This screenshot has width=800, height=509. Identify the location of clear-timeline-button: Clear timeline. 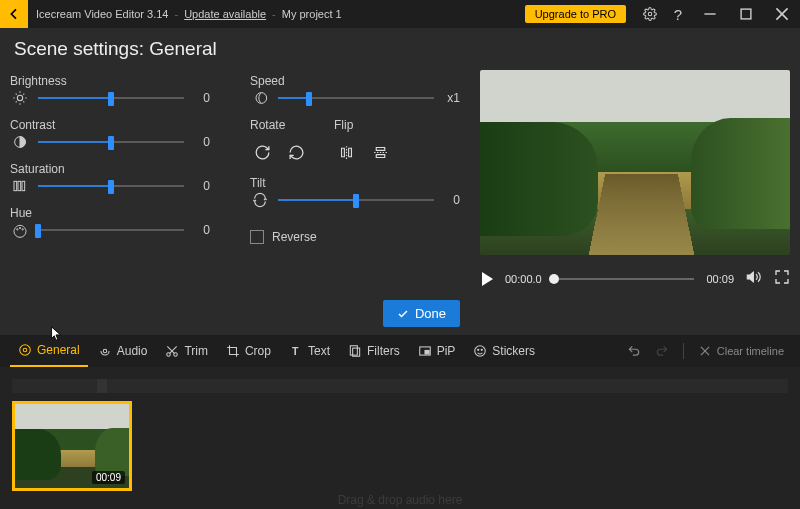
(741, 351).